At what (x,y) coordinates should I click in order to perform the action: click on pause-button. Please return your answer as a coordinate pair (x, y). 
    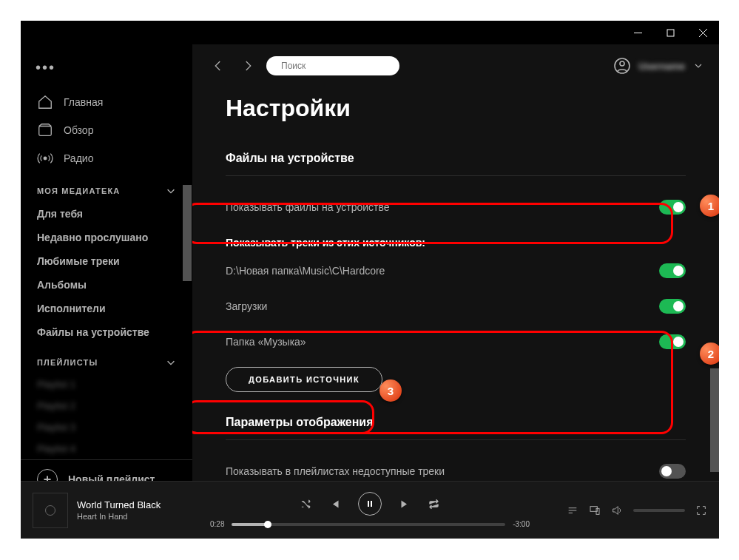
    Looking at the image, I should click on (370, 504).